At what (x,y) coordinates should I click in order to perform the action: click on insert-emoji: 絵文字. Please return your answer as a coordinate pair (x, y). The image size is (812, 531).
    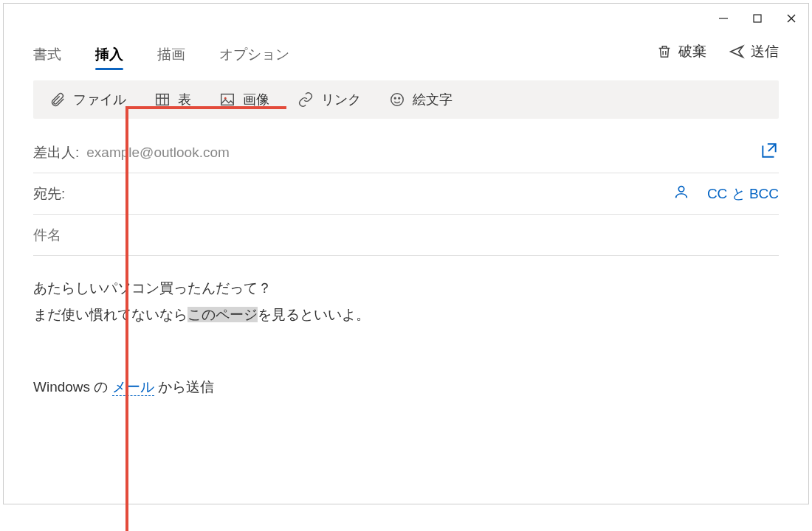
    Looking at the image, I should click on (421, 100).